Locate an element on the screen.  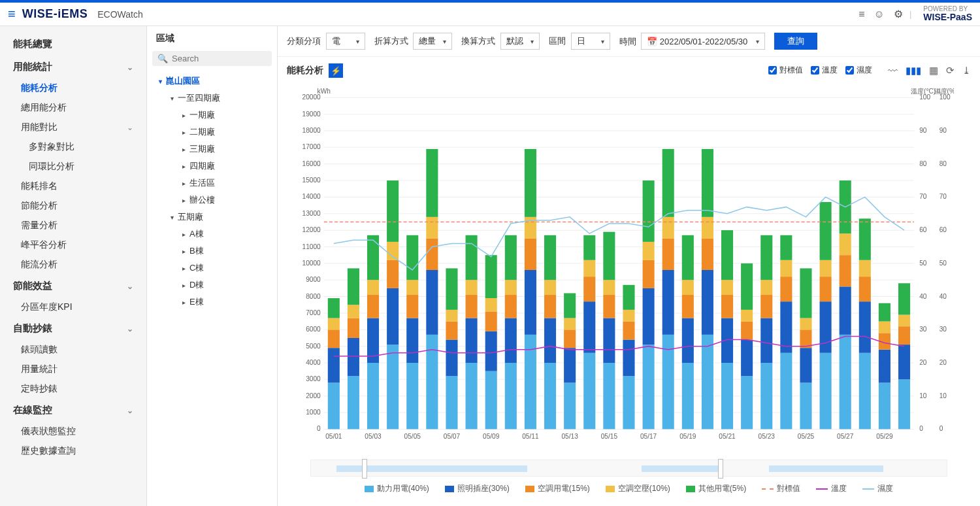
tree-node: ▸E棟 is located at coordinates (212, 302).